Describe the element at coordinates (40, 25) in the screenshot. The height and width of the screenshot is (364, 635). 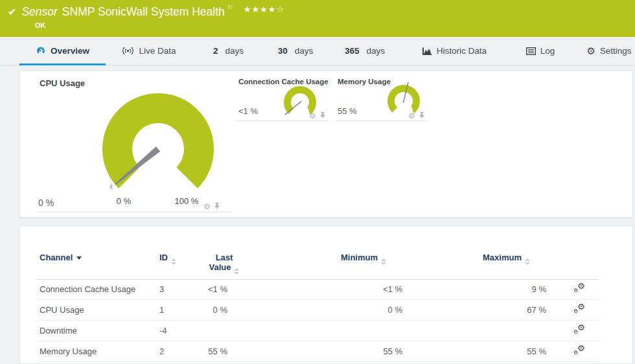
I see `status-badge: OK` at that location.